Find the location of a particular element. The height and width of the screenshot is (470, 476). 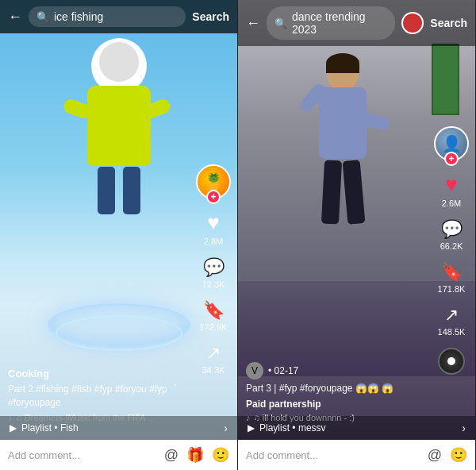

playlist-icon-left: ▶ is located at coordinates (13, 428).